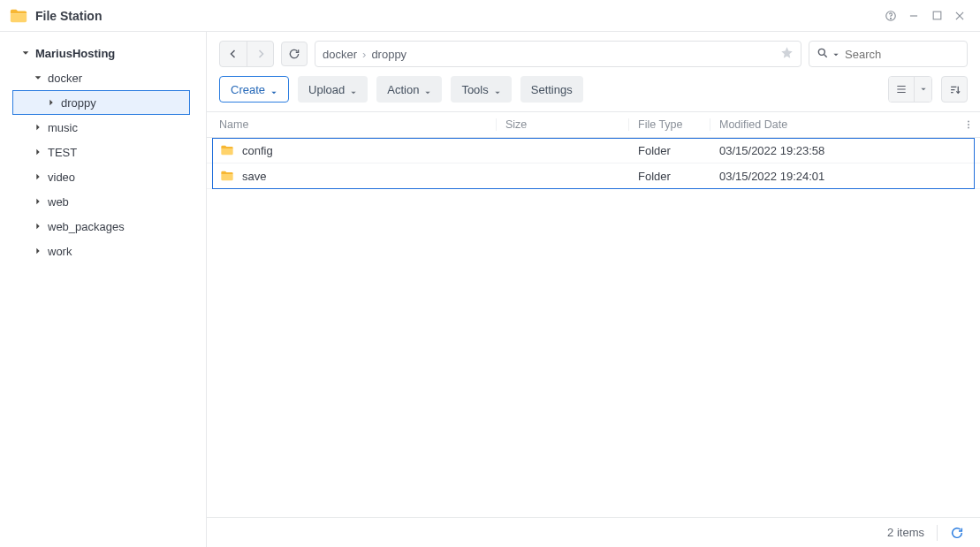 The image size is (980, 547). Describe the element at coordinates (364, 55) in the screenshot. I see `chevron-right-icon: ›` at that location.